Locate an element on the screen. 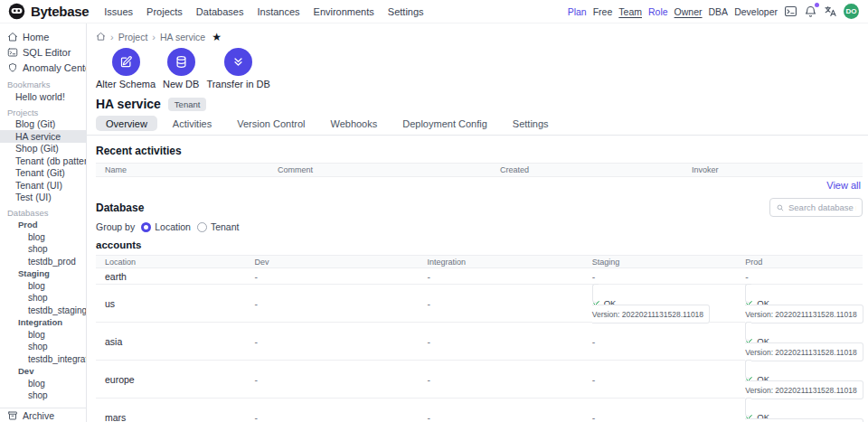 The image size is (868, 422). sidebar-project-tenant-db-pattern: Tenant (db pattern) is located at coordinates (43, 161).